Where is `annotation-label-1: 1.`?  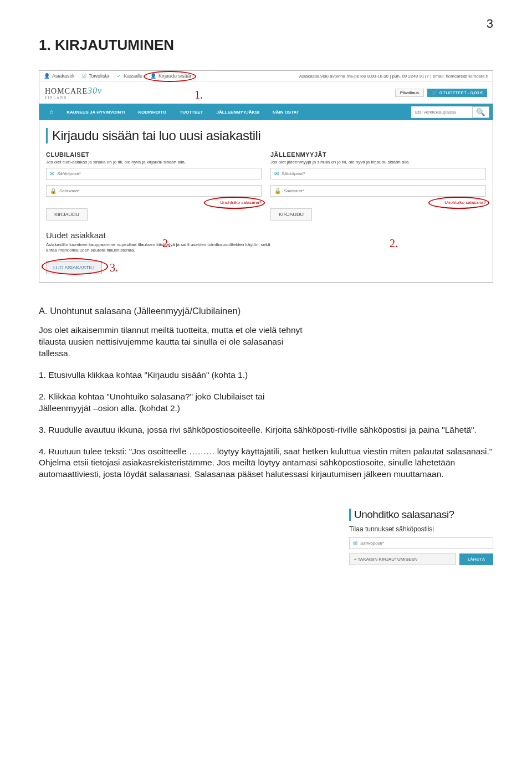 annotation-label-1: 1. is located at coordinates (198, 95).